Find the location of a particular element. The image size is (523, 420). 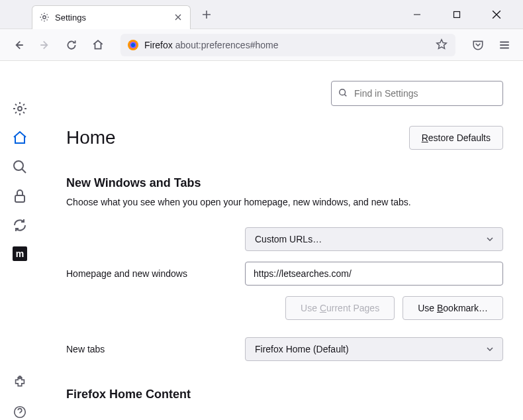

home-button is located at coordinates (98, 45).